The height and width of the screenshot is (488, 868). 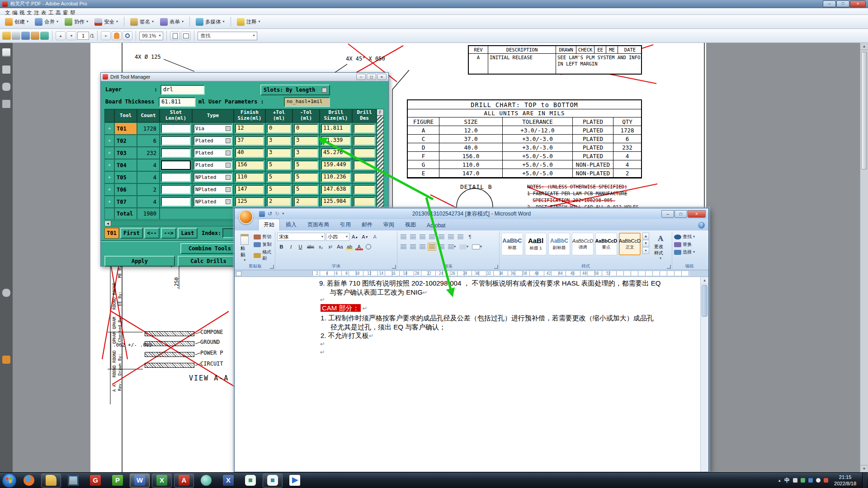 What do you see at coordinates (307, 102) in the screenshot?
I see `user-params-input: no_hasl+1mil` at bounding box center [307, 102].